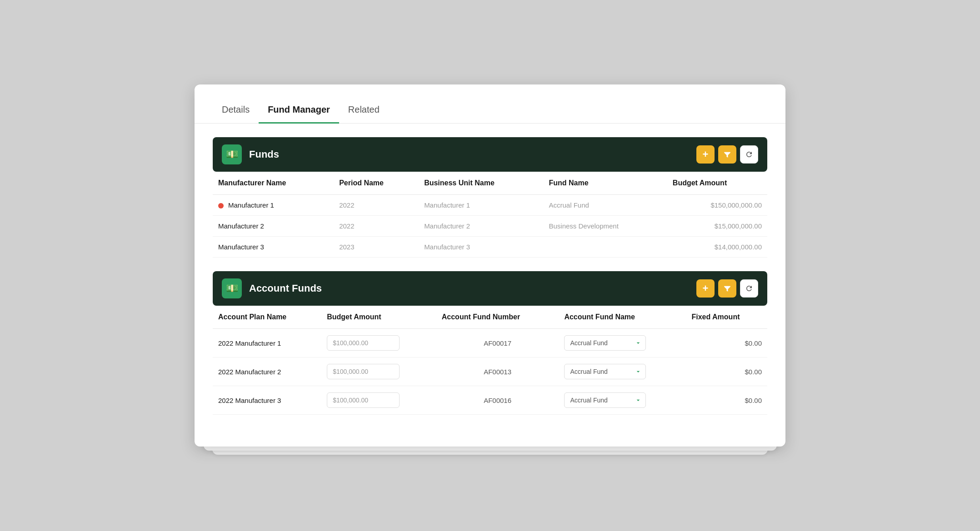 The image size is (980, 531). What do you see at coordinates (605, 205) in the screenshot?
I see `funds-fund-name: Accrual Fund` at bounding box center [605, 205].